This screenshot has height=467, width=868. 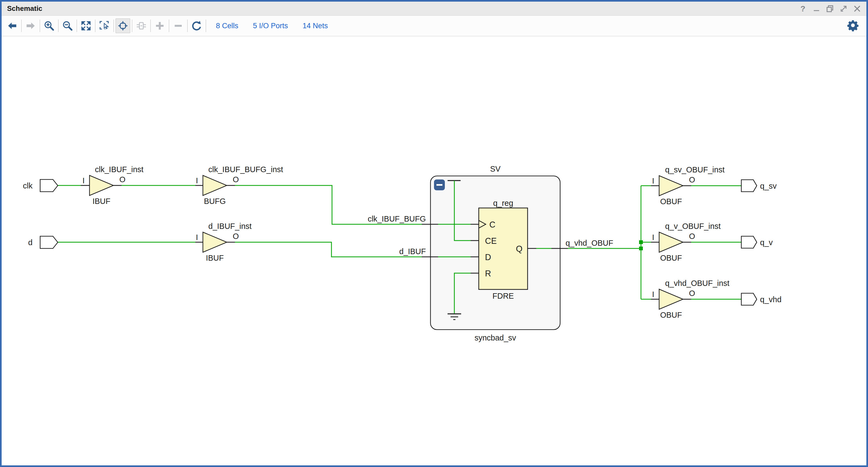 I want to click on statistics: 8 Cells 5 I/O Ports 14 Nets, so click(x=272, y=26).